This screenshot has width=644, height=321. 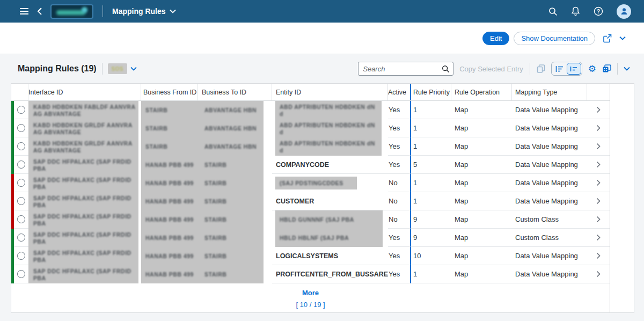 What do you see at coordinates (627, 69) in the screenshot?
I see `export-menu-button` at bounding box center [627, 69].